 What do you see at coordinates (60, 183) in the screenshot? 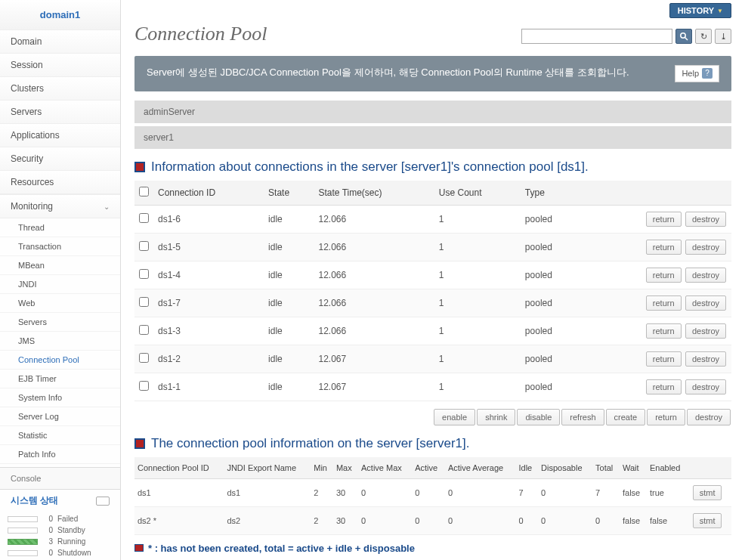
I see `nav-item-resources: Resources` at bounding box center [60, 183].